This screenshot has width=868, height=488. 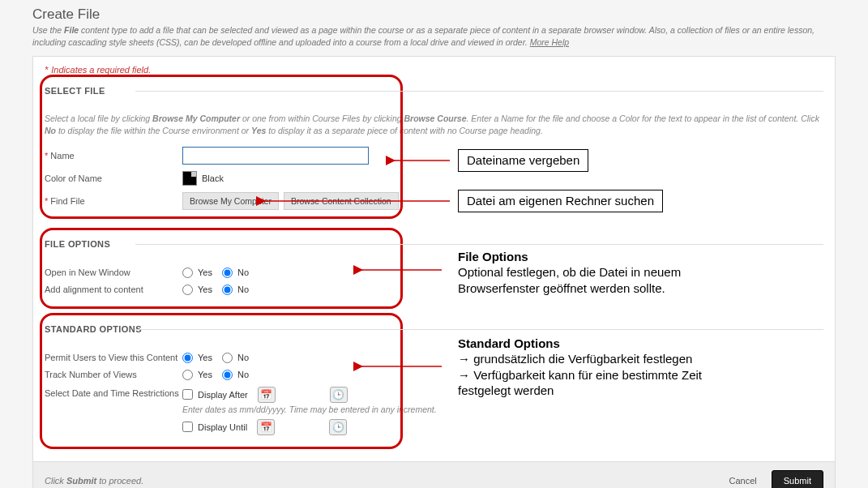 I want to click on annotation-filename: Dateiname vergeben, so click(x=524, y=161).